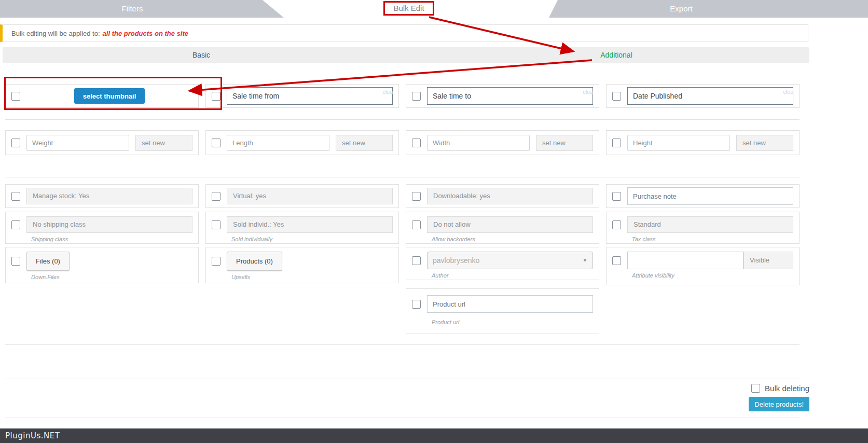 The height and width of the screenshot is (443, 868). Describe the element at coordinates (616, 96) in the screenshot. I see `date-published-checkbox` at that location.